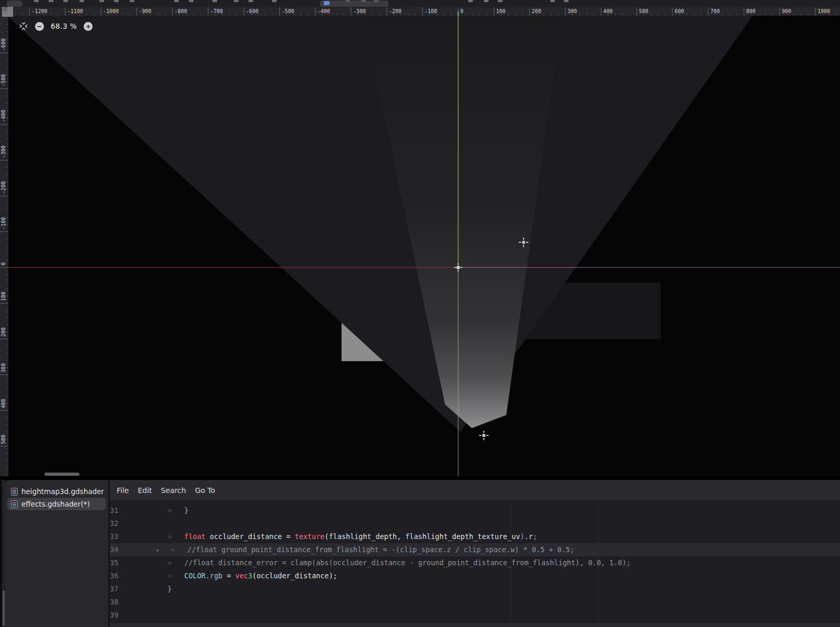 This screenshot has width=840, height=627. I want to click on horizontal-ruler: -1200-1100-1000-900-800-700-600-500-400-…, so click(424, 12).